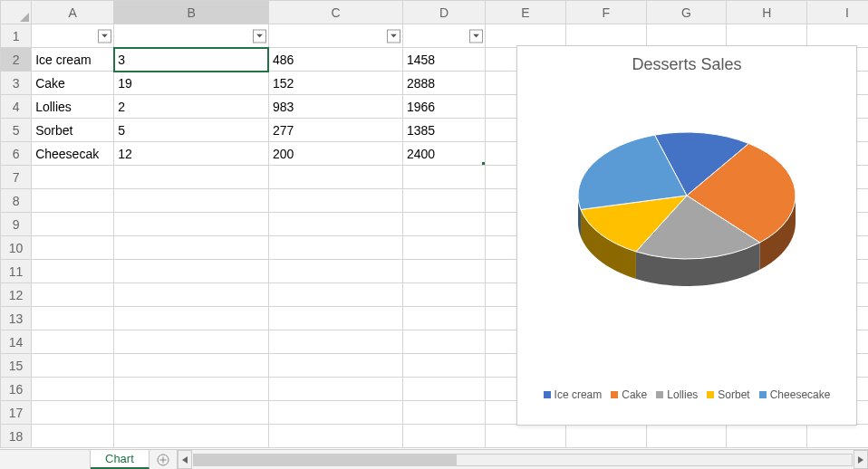  Describe the element at coordinates (192, 60) in the screenshot. I see `cell-B2: 3` at that location.